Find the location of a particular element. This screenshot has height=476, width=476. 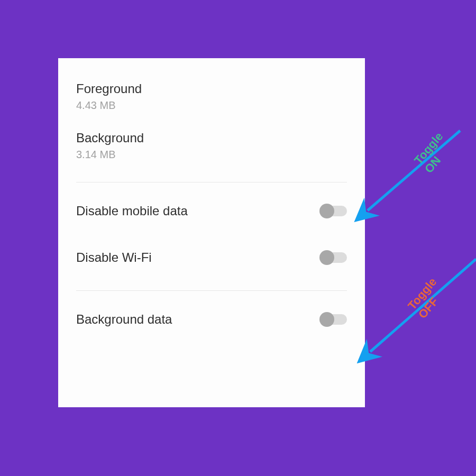

annotation-toggle-on: Toggle ON is located at coordinates (439, 147).